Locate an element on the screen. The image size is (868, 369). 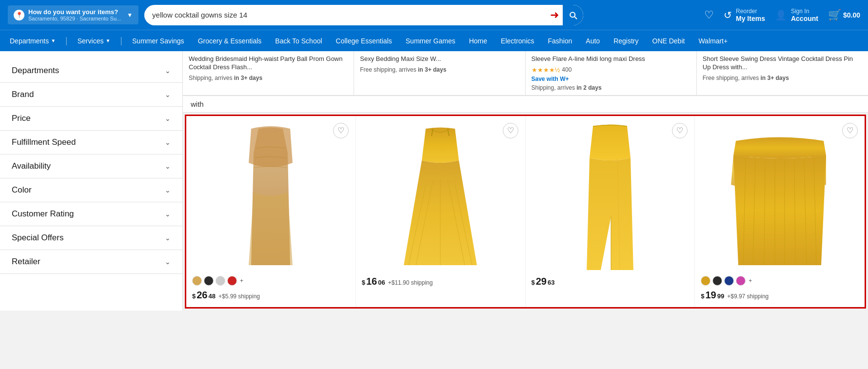
nav-summer-savings: Summer Savings is located at coordinates (158, 41).